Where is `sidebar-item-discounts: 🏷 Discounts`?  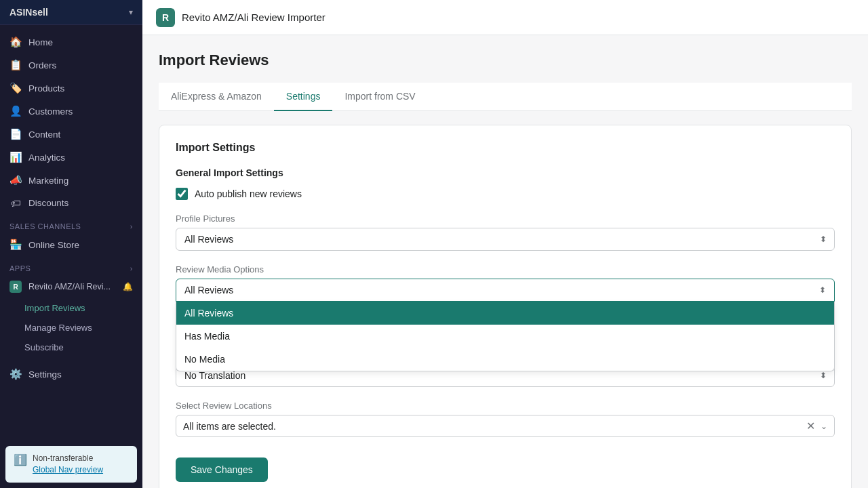 sidebar-item-discounts: 🏷 Discounts is located at coordinates (71, 203).